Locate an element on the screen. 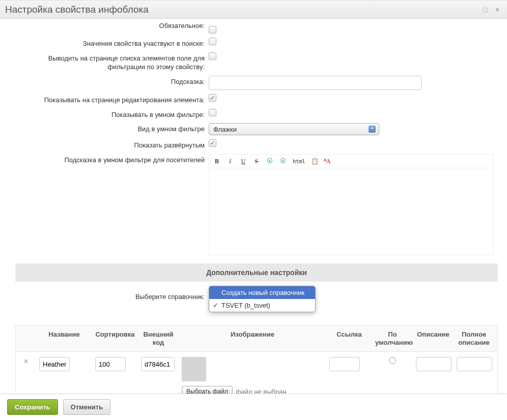  checkbox-filter-field is located at coordinates (213, 56).